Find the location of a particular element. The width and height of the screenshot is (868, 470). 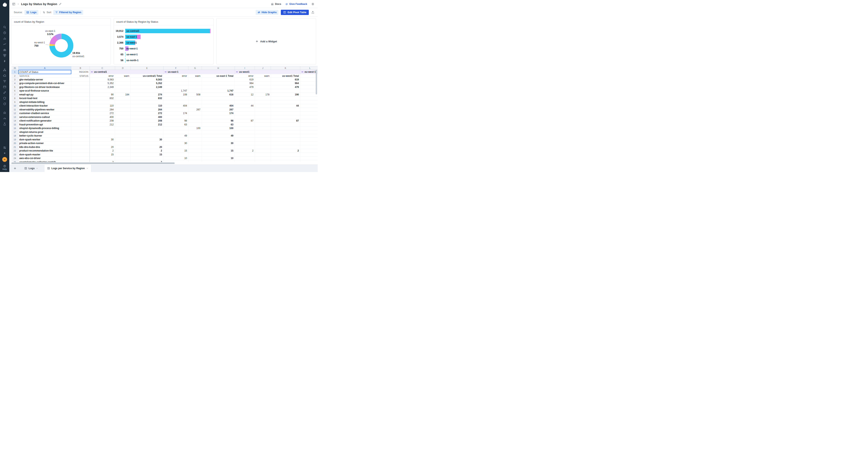

region-group-us-central1: us-central1 is located at coordinates (127, 72).